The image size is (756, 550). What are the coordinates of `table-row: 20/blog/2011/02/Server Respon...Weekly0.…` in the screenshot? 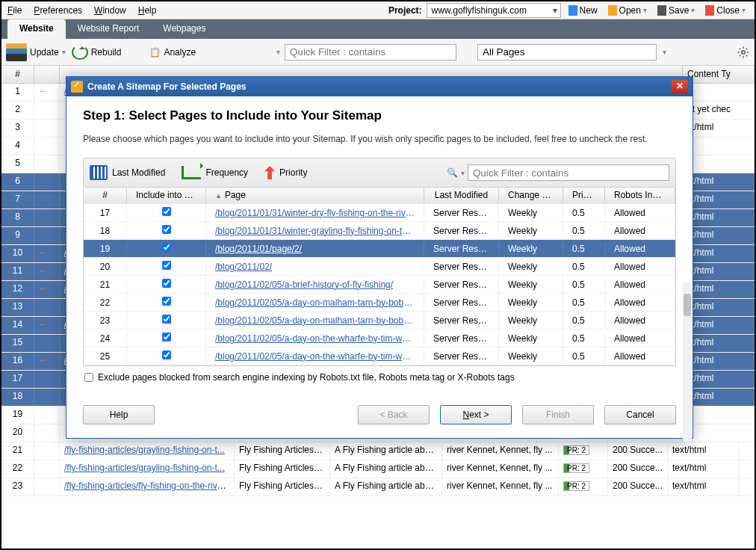 It's located at (379, 267).